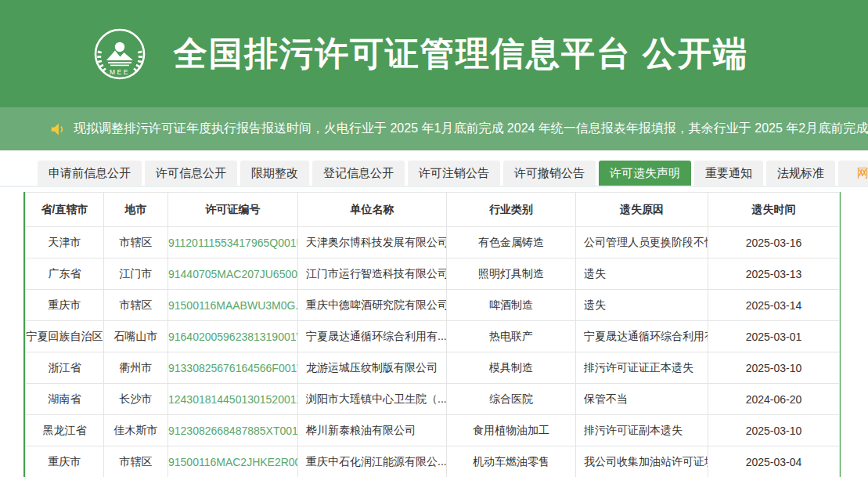 The height and width of the screenshot is (477, 868). Describe the element at coordinates (512, 210) in the screenshot. I see `col-header-industry: 行业类别` at that location.